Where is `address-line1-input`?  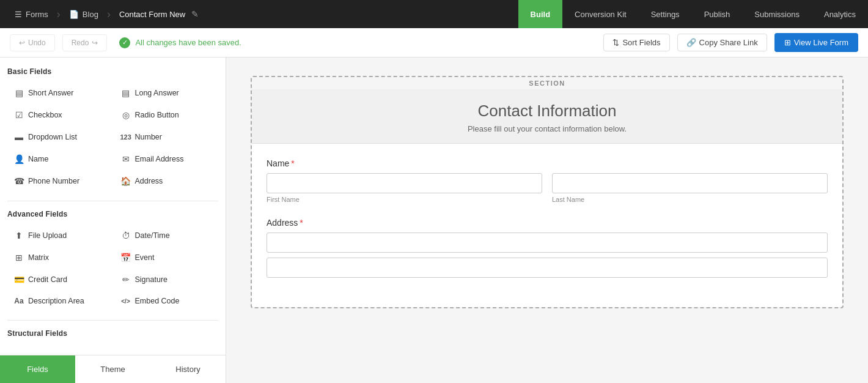 address-line1-input is located at coordinates (547, 242).